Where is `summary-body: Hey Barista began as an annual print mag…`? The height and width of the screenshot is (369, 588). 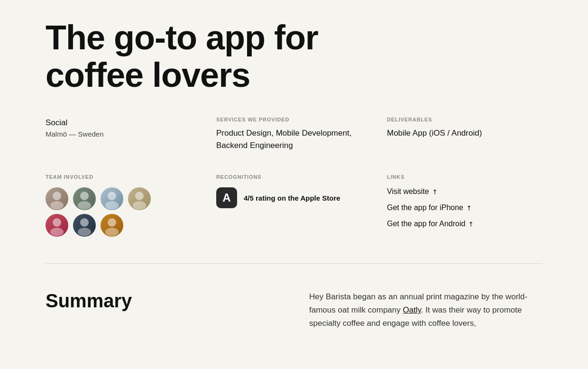 summary-body: Hey Barista began as an annual print mag… is located at coordinates (426, 310).